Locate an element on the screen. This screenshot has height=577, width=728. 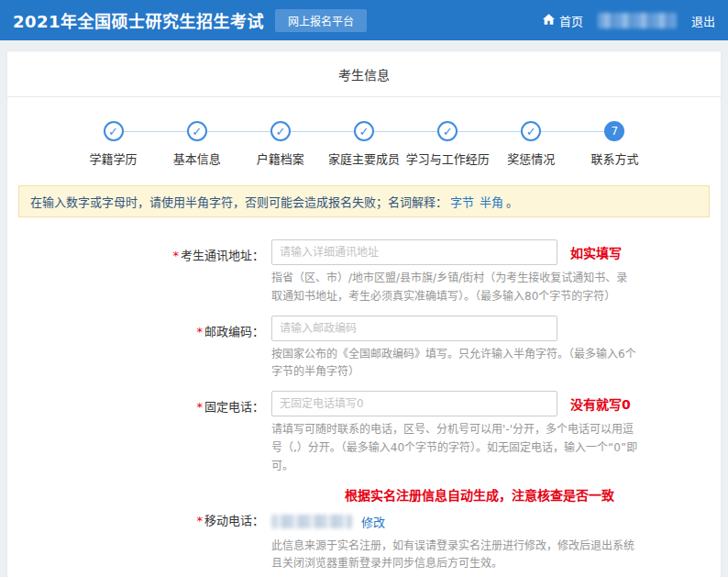
mobile-edit-link: 修改 is located at coordinates (373, 521).